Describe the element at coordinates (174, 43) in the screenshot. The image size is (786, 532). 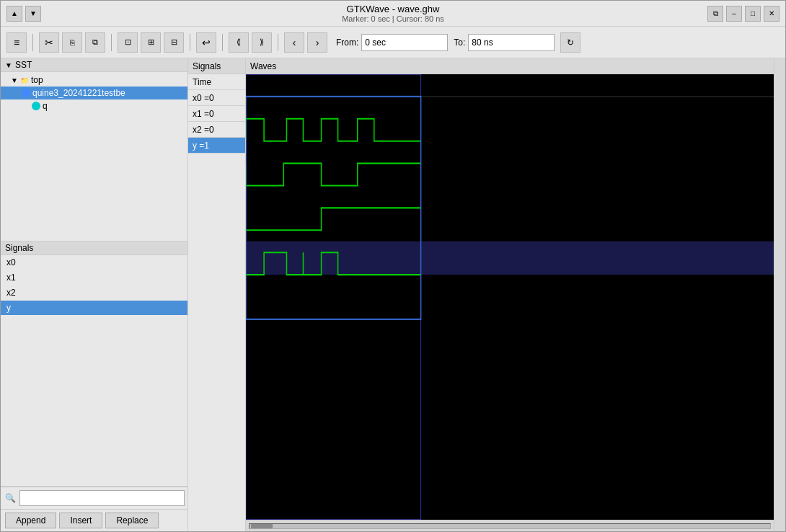
I see `zoom-sel-btn: ⊟` at that location.